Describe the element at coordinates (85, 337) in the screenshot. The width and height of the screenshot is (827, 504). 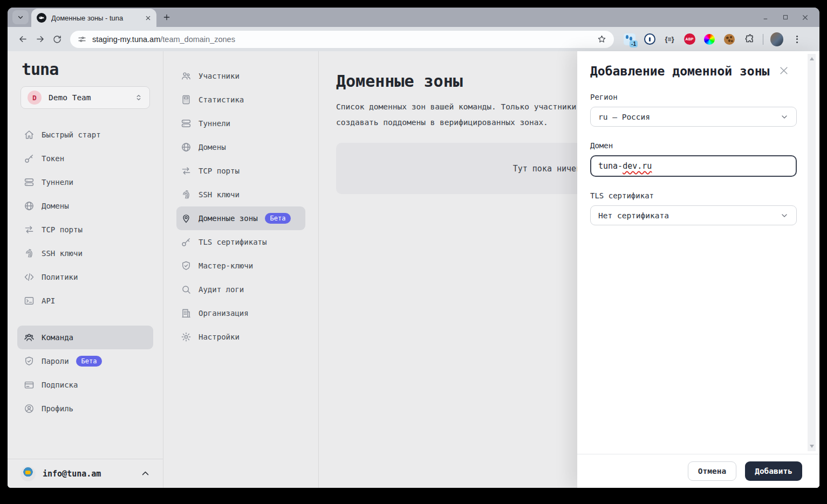
I see `sidebar-item-team: Команда` at that location.